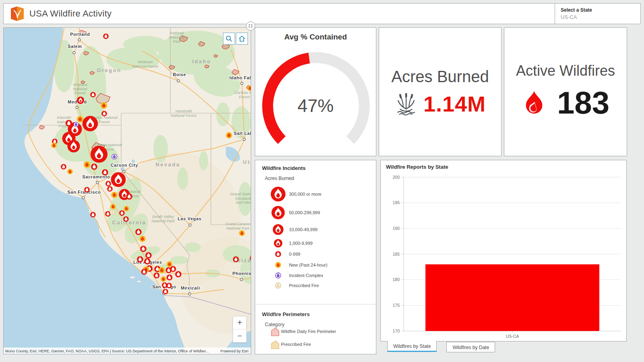  What do you see at coordinates (455, 104) in the screenshot?
I see `acres-burned-value: 1.14M` at bounding box center [455, 104].